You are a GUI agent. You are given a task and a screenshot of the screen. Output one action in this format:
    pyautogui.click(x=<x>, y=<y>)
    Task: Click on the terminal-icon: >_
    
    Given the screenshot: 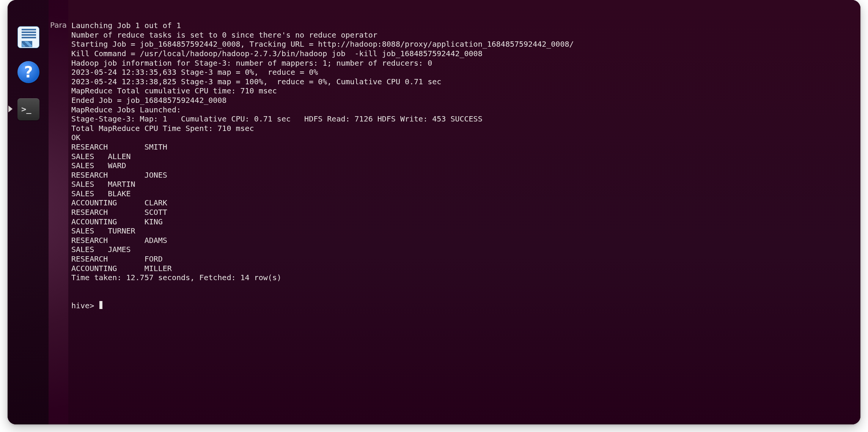 What is the action you would take?
    pyautogui.click(x=28, y=109)
    